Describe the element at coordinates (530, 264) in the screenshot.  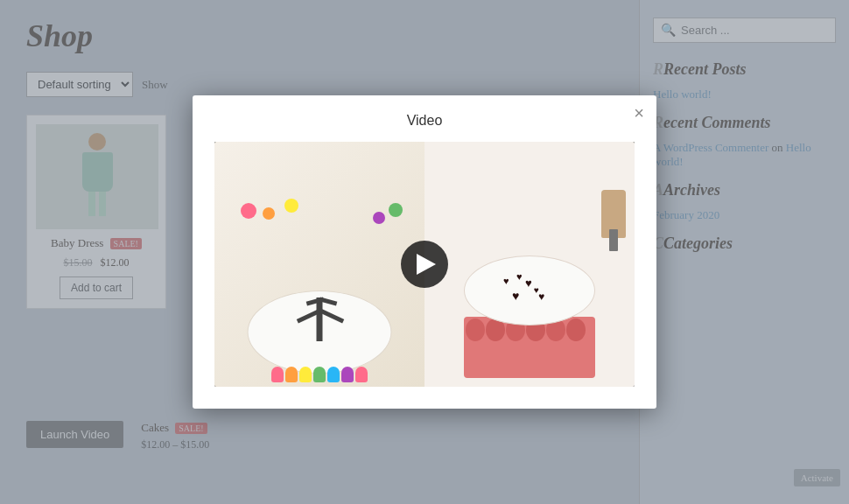
I see `video-right-panel: ♥ ♥ ♥ ♥ ♥ ♥` at that location.